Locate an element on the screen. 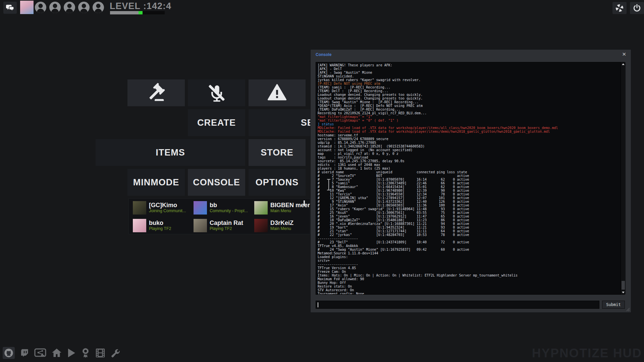 Image resolution: width=644 pixels, height=362 pixels. friend-tile: [GC]Kimo Joining Communit... is located at coordinates (159, 208).